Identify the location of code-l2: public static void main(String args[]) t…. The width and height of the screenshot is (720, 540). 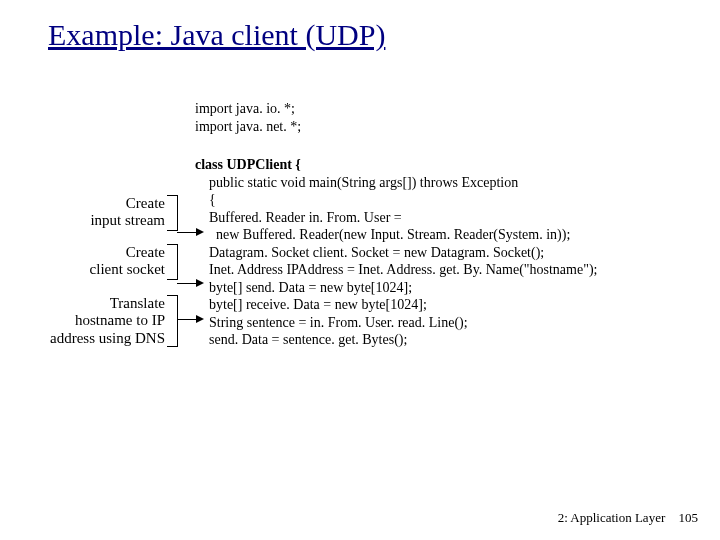
(396, 183).